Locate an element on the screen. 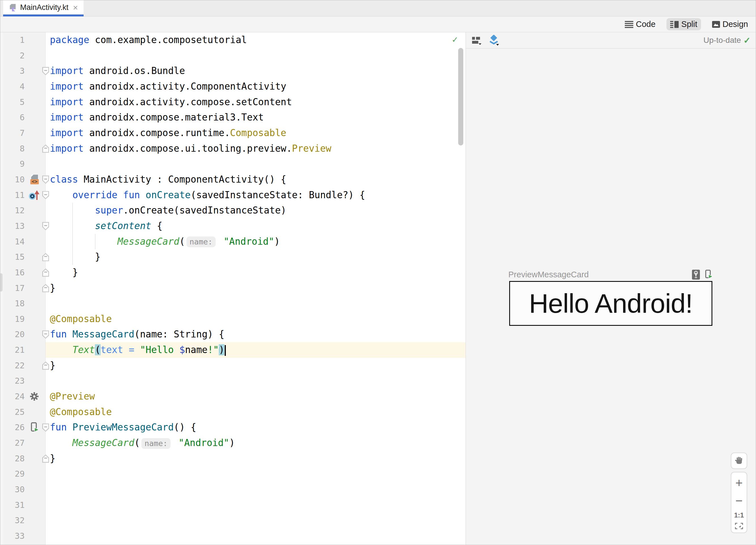  tab-mainactivity: MainActivity.kt × is located at coordinates (43, 8).